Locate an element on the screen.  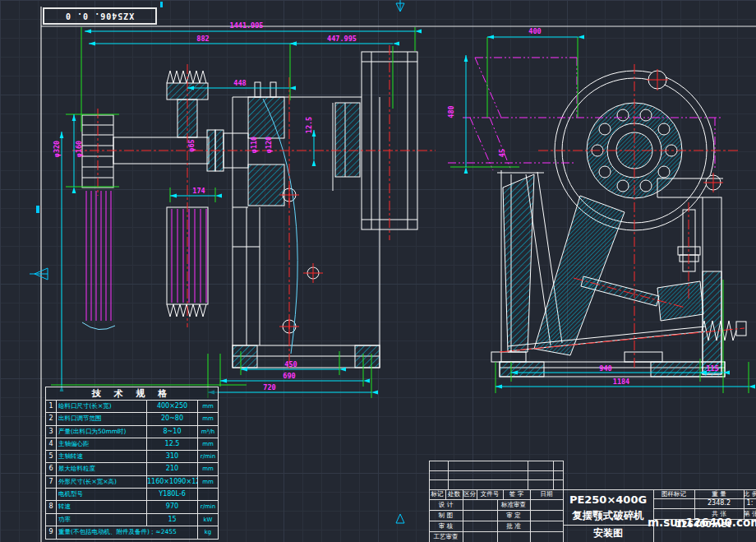
dim-label: φ110 is located at coordinates (254, 145).